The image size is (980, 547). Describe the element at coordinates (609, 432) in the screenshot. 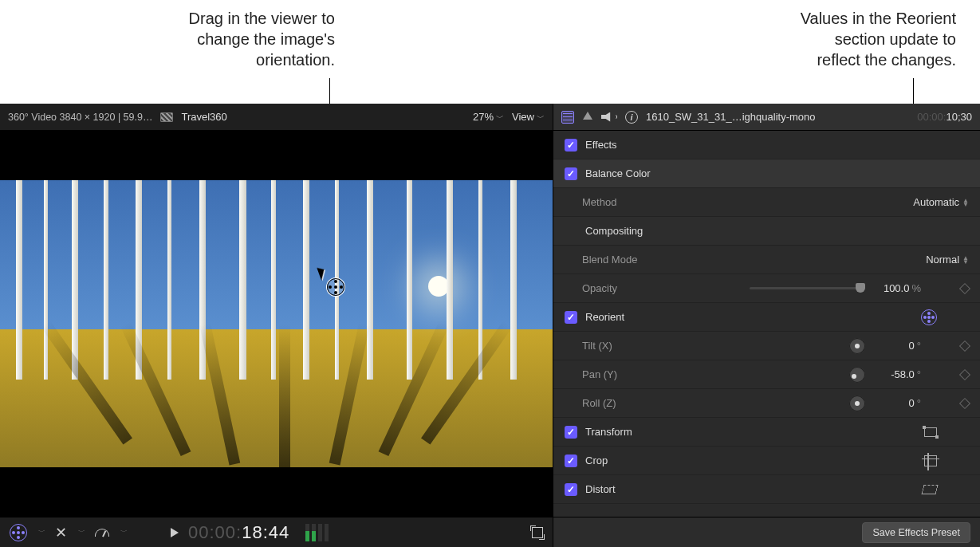

I see `section-title: Transform` at that location.